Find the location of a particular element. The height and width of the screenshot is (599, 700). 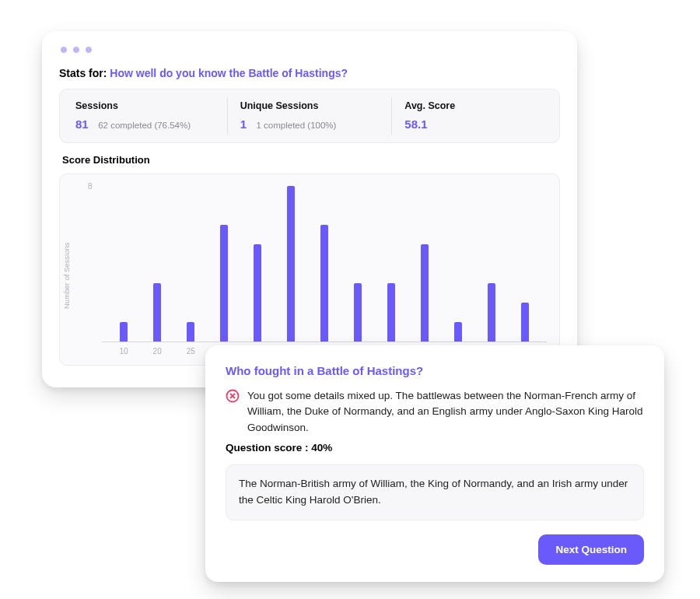

quiz-title-link: How well do you know the Battle of Hasti… is located at coordinates (229, 73).